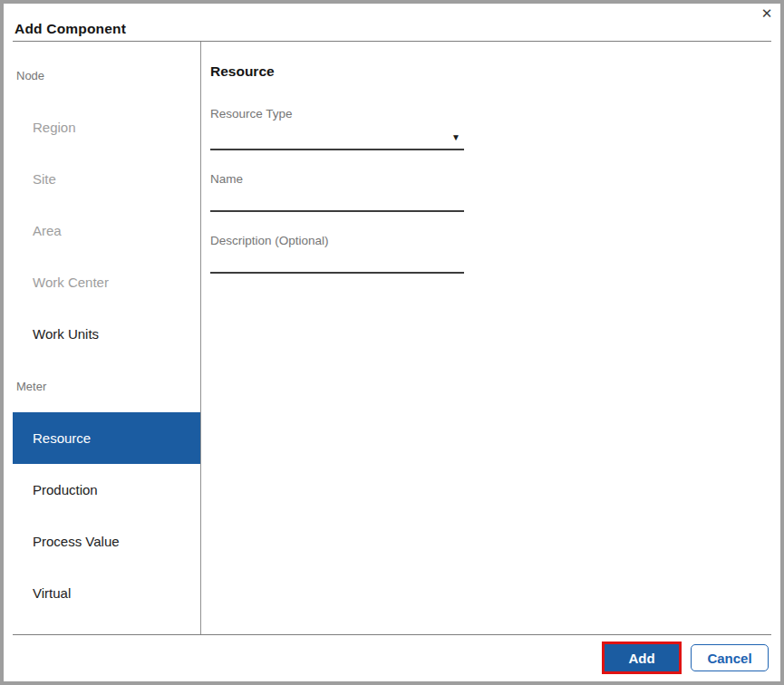  Describe the element at coordinates (65, 333) in the screenshot. I see `sidebar-item-label: Work Units` at that location.